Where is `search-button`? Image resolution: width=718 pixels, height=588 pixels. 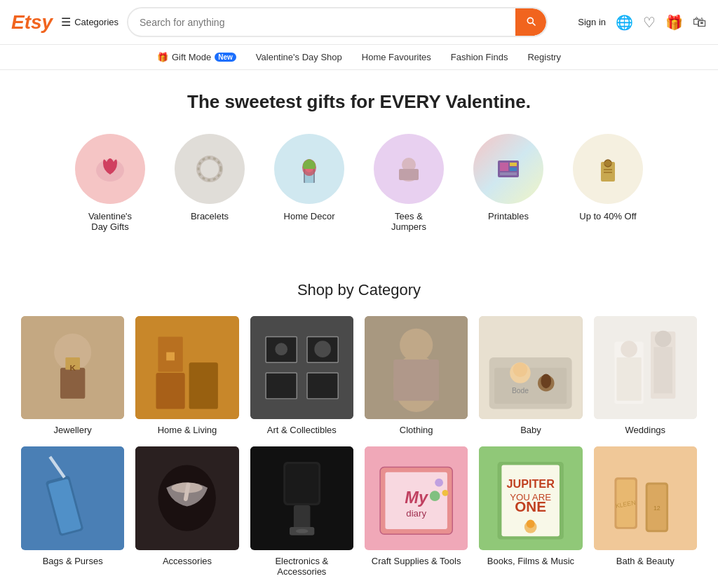 search-button is located at coordinates (531, 22).